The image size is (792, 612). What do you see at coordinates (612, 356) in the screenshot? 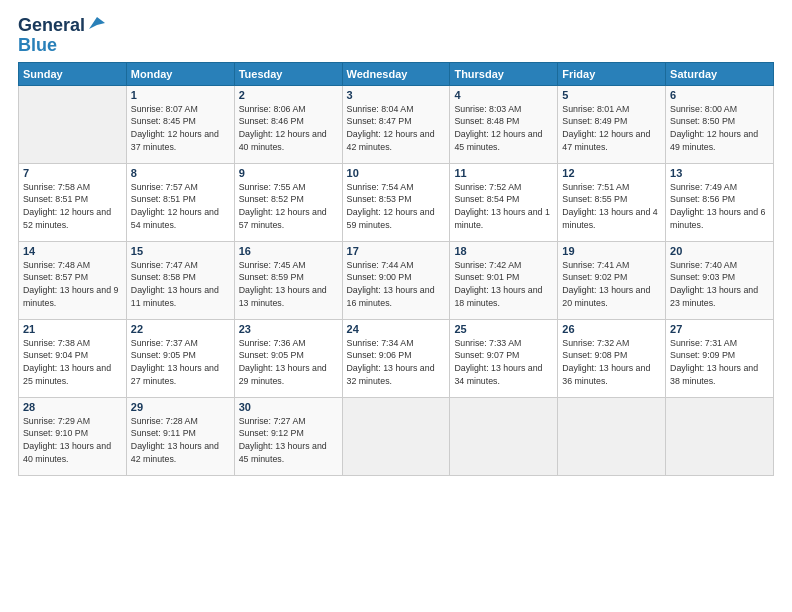
I see `cell-content: 26Sunrise: 7:32 AM Sunset: 9:08 PM Dayli…` at bounding box center [612, 356].